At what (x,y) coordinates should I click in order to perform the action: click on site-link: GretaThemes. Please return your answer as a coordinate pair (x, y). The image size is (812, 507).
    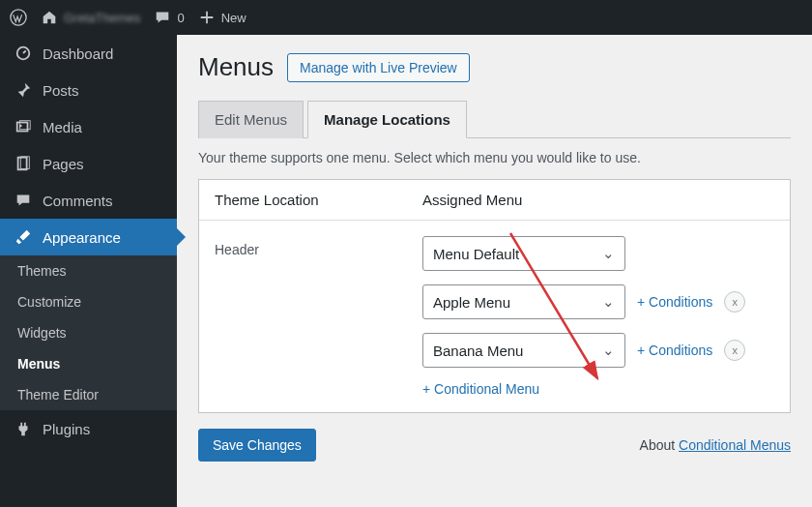
    Looking at the image, I should click on (91, 17).